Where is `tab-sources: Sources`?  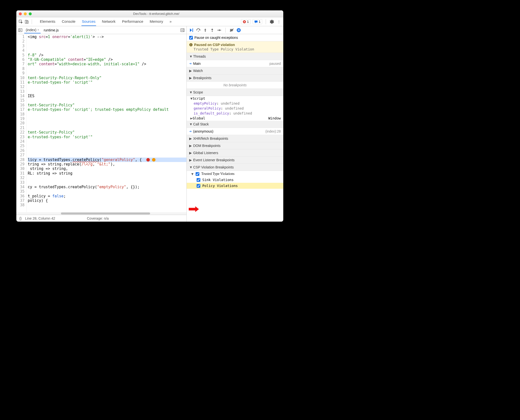
tab-sources: Sources is located at coordinates (89, 22).